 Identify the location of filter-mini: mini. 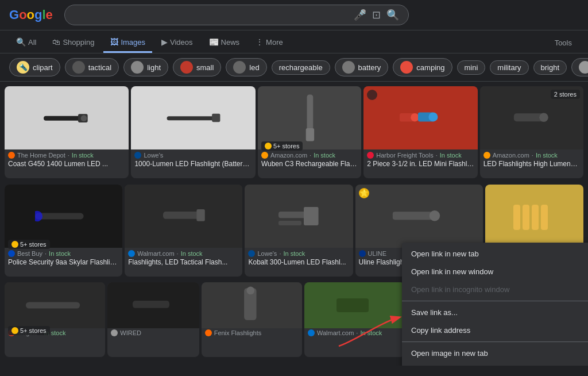
(471, 68).